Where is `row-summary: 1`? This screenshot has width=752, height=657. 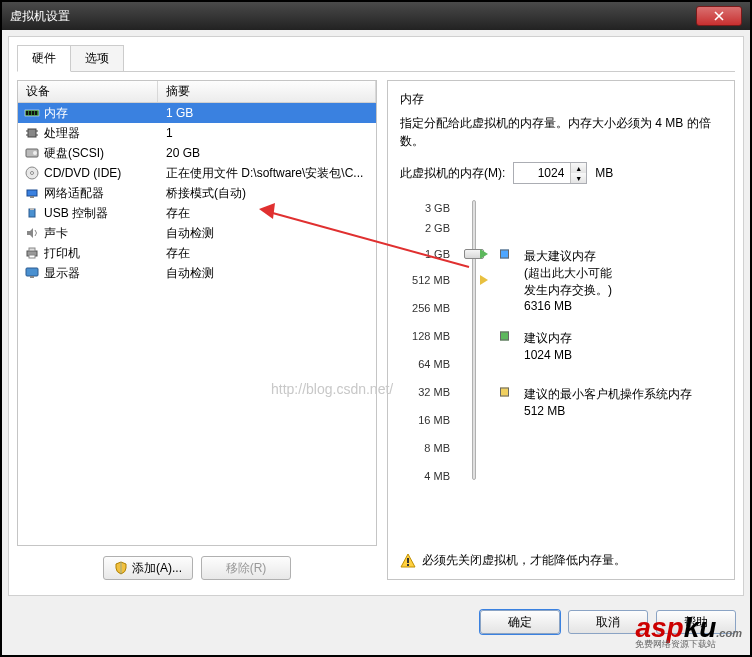
row-summary: 1 is located at coordinates (267, 133).